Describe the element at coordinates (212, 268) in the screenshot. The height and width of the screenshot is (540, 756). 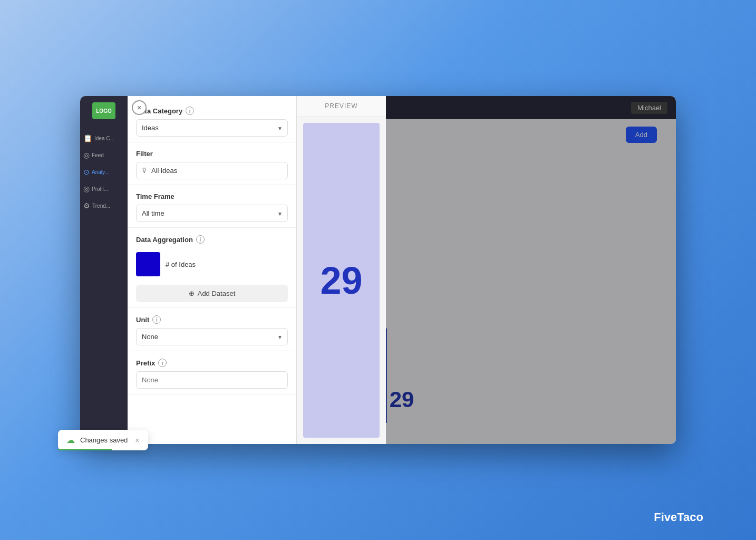
I see `data-aggregation-section: Data Aggregation i # of Ideas ⊕ Add Data…` at that location.